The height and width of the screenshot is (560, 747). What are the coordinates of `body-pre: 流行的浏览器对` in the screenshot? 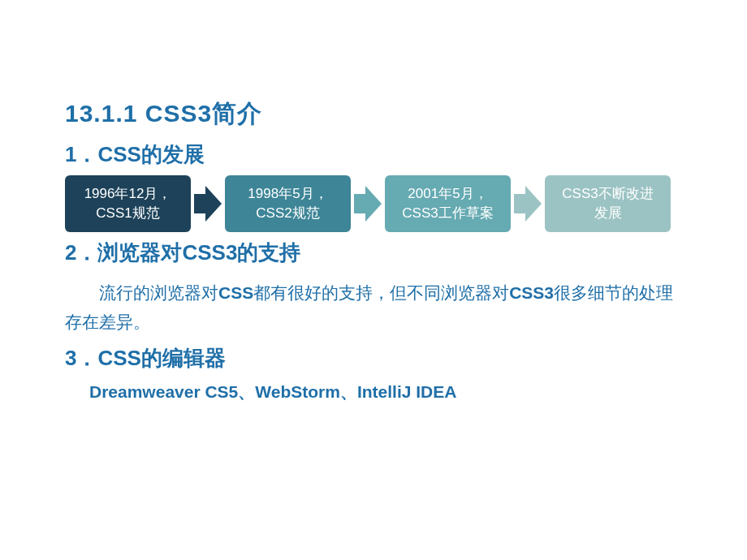 It's located at (159, 292).